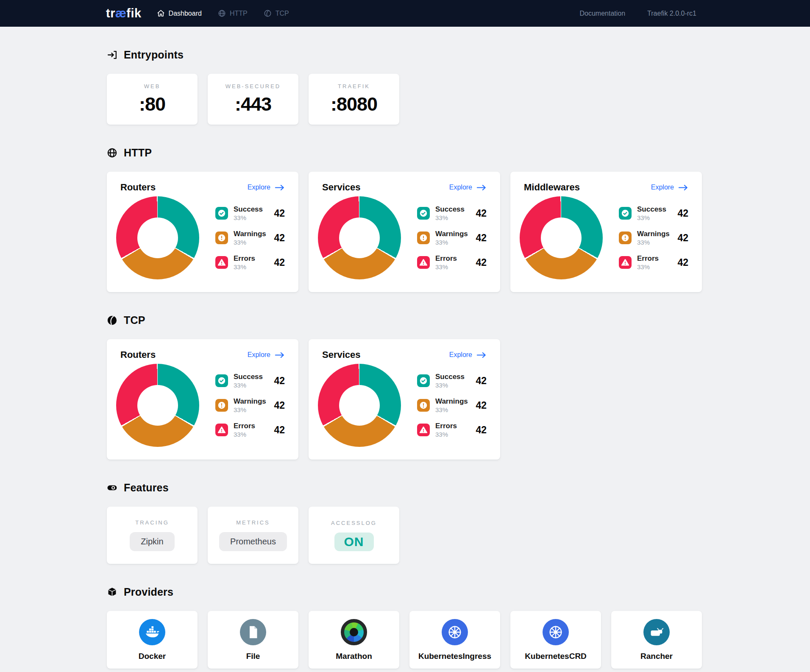 The image size is (810, 672). Describe the element at coordinates (354, 104) in the screenshot. I see `entrypoint-port: :8080` at that location.